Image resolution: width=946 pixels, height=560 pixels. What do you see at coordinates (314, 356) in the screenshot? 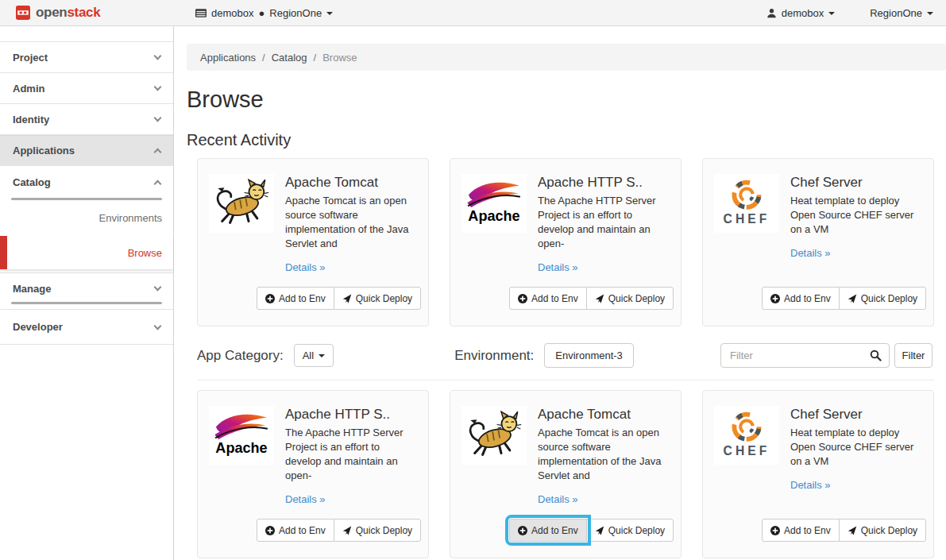
I see `app-category-dropdown: All` at bounding box center [314, 356].